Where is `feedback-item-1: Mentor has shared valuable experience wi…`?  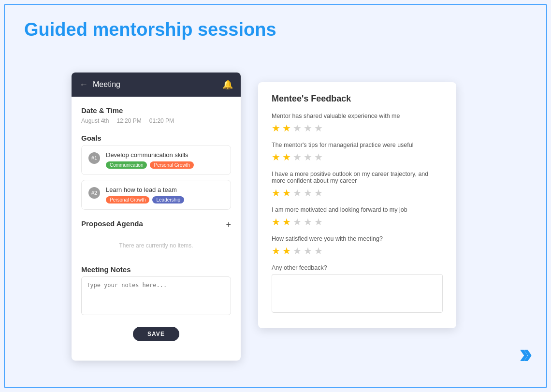 feedback-item-1: Mentor has shared valuable experience wi… is located at coordinates (357, 123).